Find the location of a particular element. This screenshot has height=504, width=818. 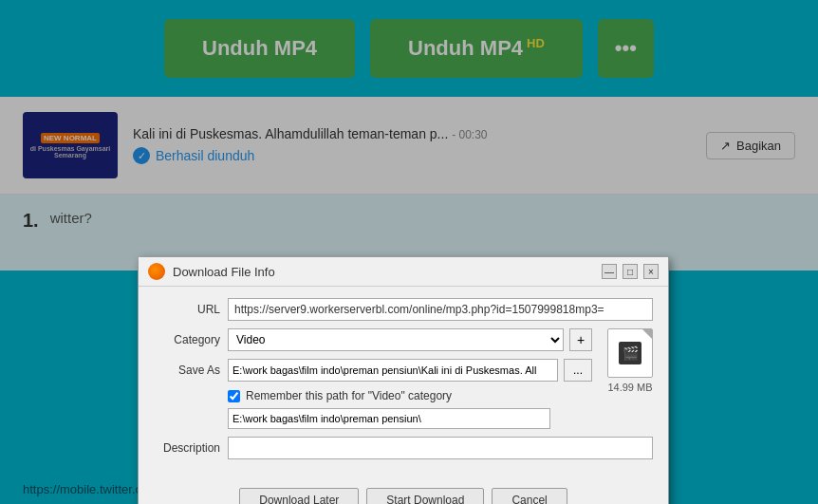

browse-button: ... is located at coordinates (578, 370).